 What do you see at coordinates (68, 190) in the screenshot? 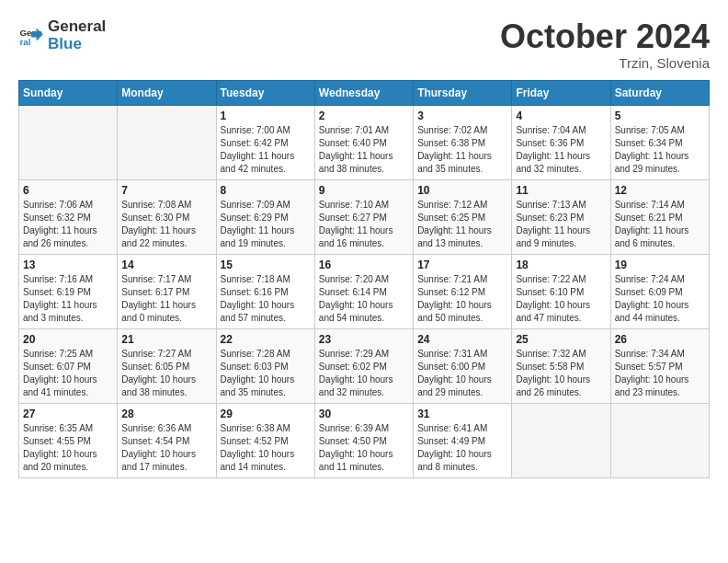
I see `cell-day-number: 6` at bounding box center [68, 190].